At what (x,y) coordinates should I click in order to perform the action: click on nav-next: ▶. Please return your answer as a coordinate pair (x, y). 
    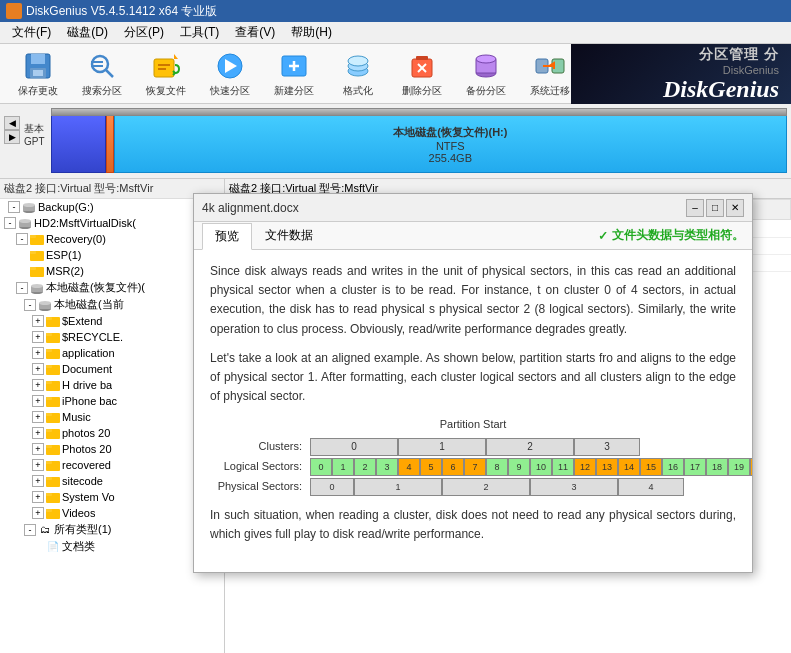
    Looking at the image, I should click on (12, 137).